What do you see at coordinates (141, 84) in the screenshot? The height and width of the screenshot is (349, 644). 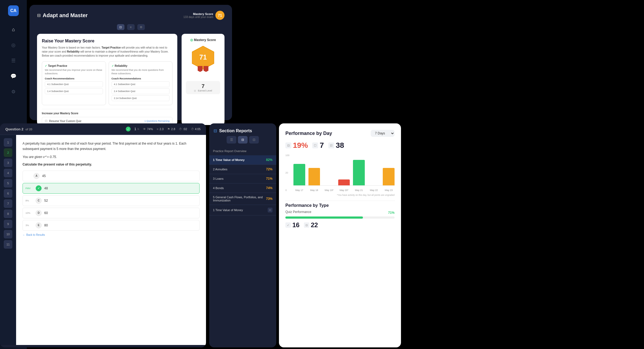 I see `reliability-quiz-1: 4.1 Subsection Quiz` at bounding box center [141, 84].